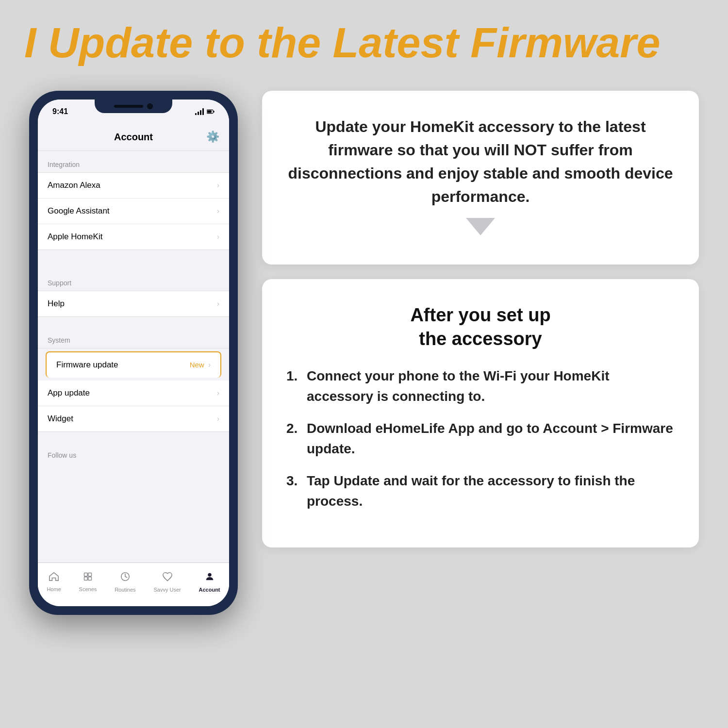 This screenshot has height=728, width=728. Describe the element at coordinates (294, 491) in the screenshot. I see `step-num: 3.` at that location.